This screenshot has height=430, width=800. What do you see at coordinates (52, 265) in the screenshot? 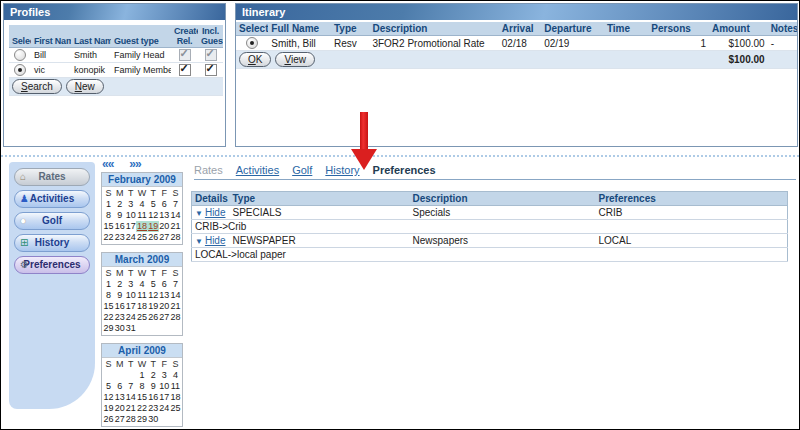
I see `sidebar-item-preferences: ⚙Preferences` at bounding box center [52, 265].